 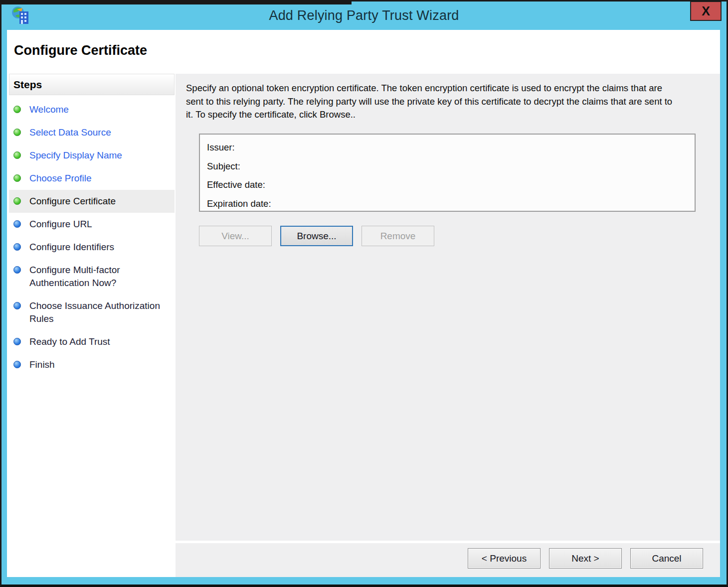 I want to click on sidebar-item-configure-identifiers: Configure Identifiers, so click(x=92, y=247).